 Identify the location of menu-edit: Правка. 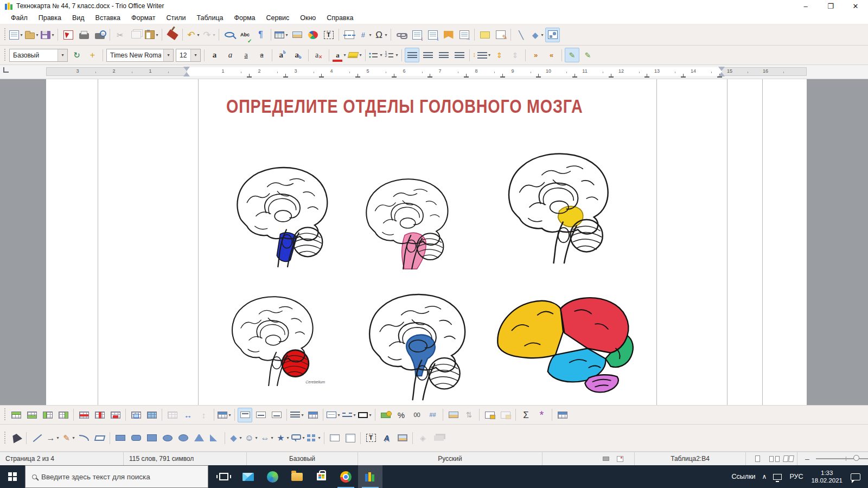
(50, 18).